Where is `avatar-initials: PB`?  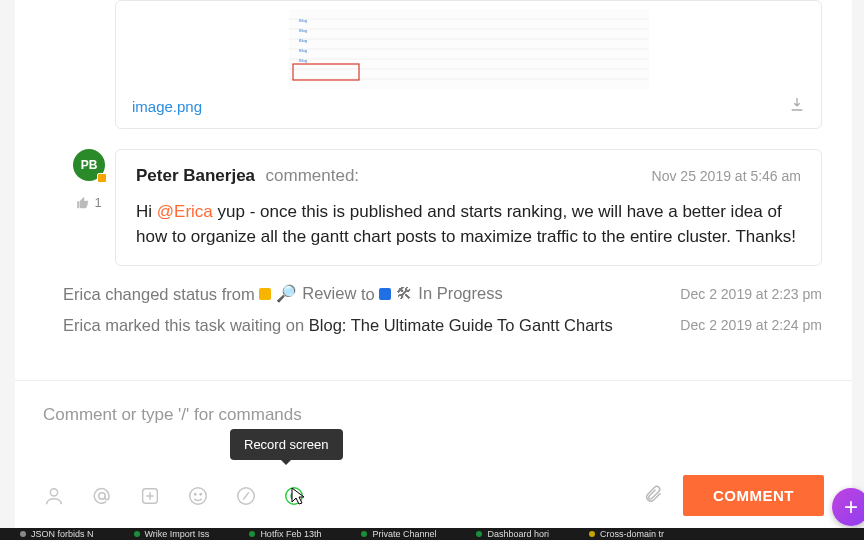 avatar-initials: PB is located at coordinates (90, 165).